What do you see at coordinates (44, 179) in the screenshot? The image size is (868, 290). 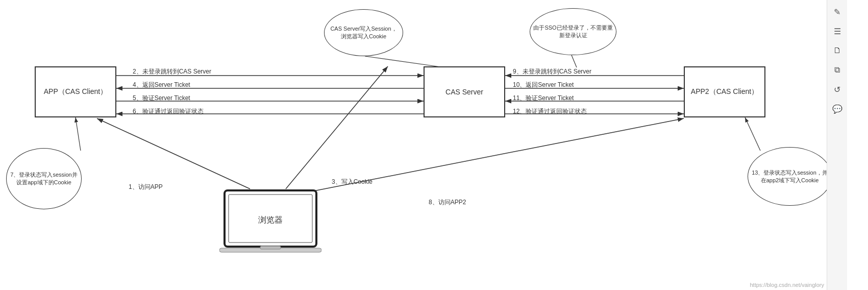 I see `app-bubble: 7、登录状态写入session并设置app域下的Cookie` at bounding box center [44, 179].